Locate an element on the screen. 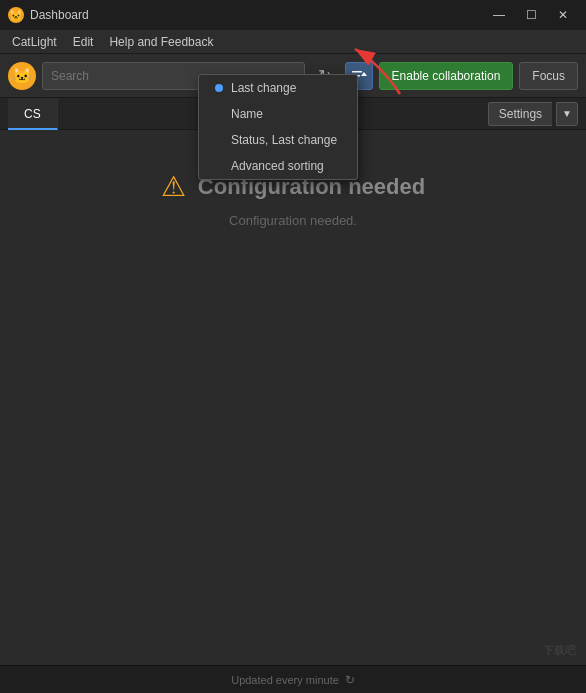 The image size is (586, 693). cat-logo-icon: 🐱 is located at coordinates (22, 76).